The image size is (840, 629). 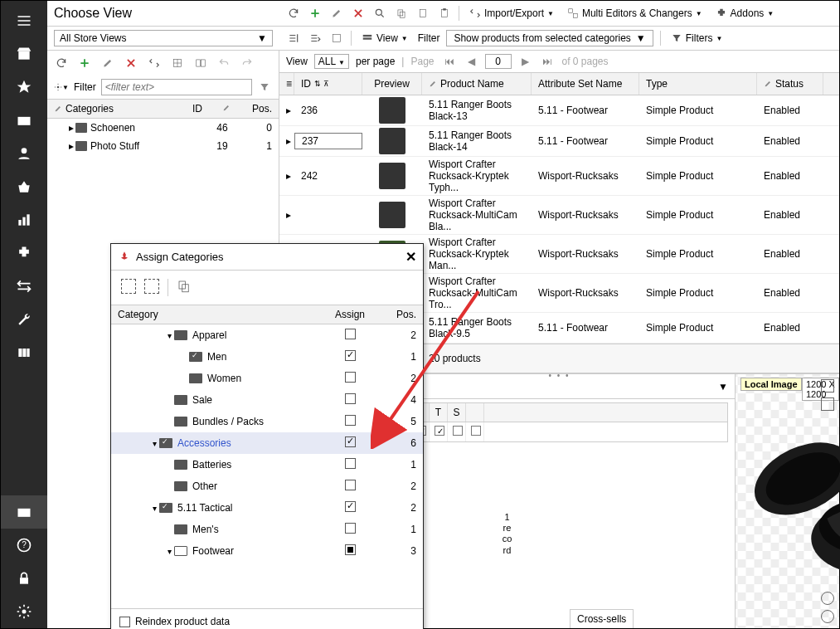 What do you see at coordinates (294, 38) in the screenshot?
I see `tree-collapse-icon` at bounding box center [294, 38].